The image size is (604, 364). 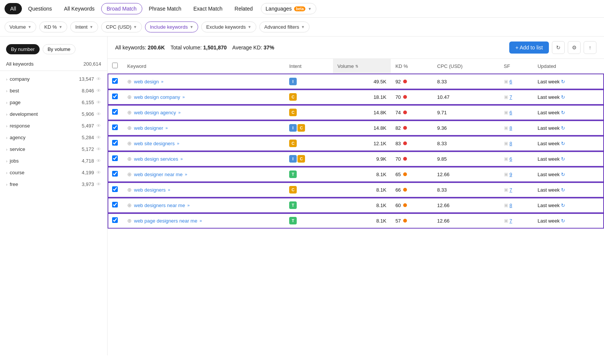 What do you see at coordinates (165, 9) in the screenshot?
I see `tab-phrase-match: Phrase Match` at bounding box center [165, 9].